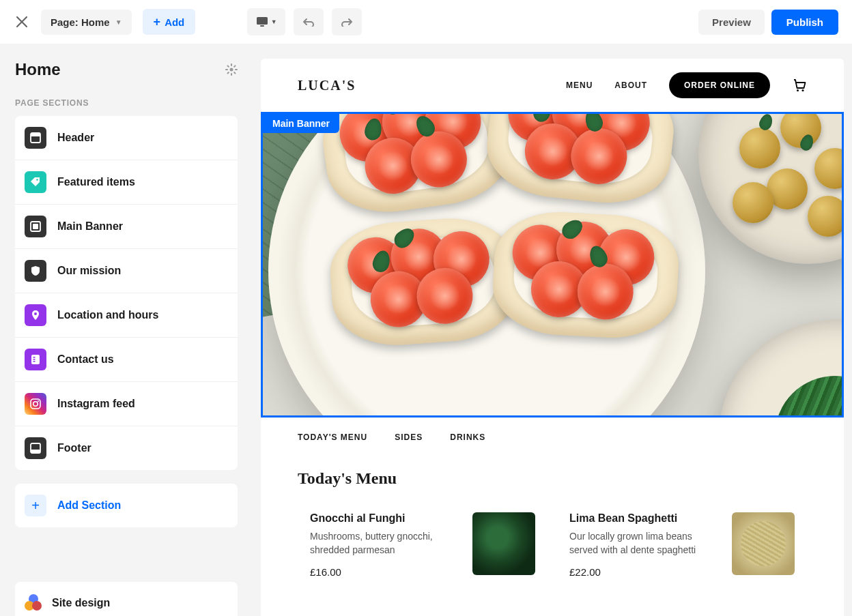 The height and width of the screenshot is (616, 852). Describe the element at coordinates (799, 85) in the screenshot. I see `cart-button` at that location.